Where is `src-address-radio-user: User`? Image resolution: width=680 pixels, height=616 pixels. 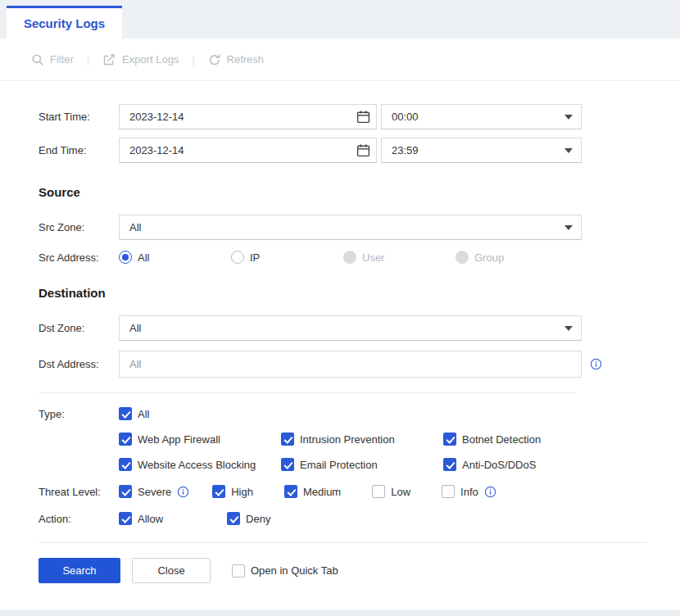 src-address-radio-user: User is located at coordinates (400, 257).